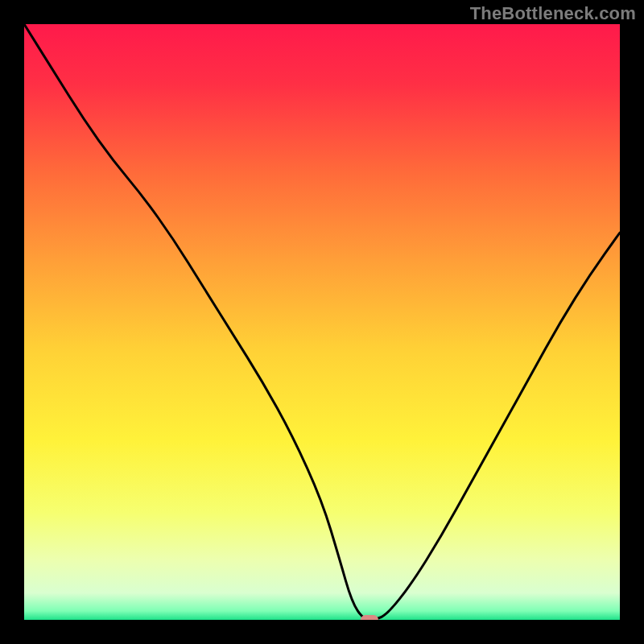 The height and width of the screenshot is (644, 644). What do you see at coordinates (369, 617) in the screenshot?
I see `optimal-marker` at bounding box center [369, 617].